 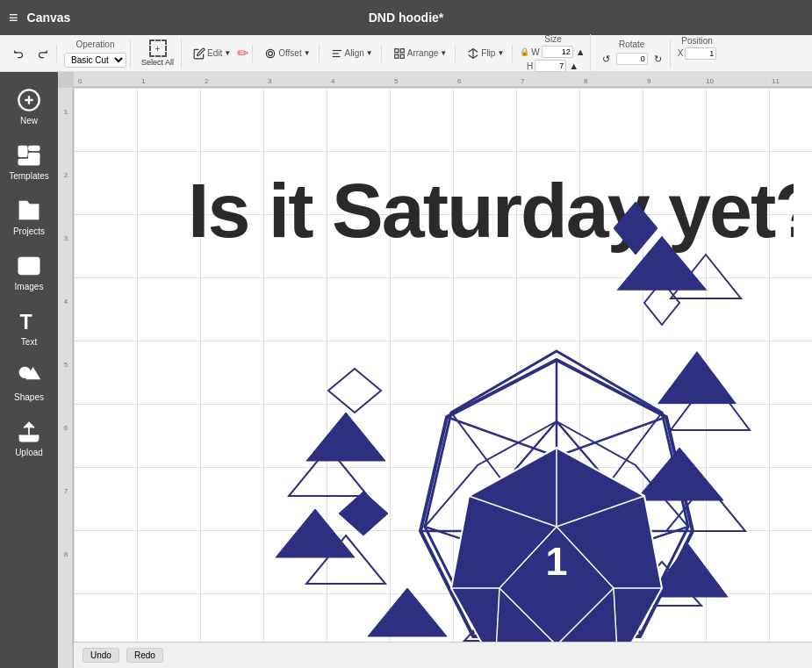 I want to click on bottom-bar: Undo Redo, so click(x=442, y=655).